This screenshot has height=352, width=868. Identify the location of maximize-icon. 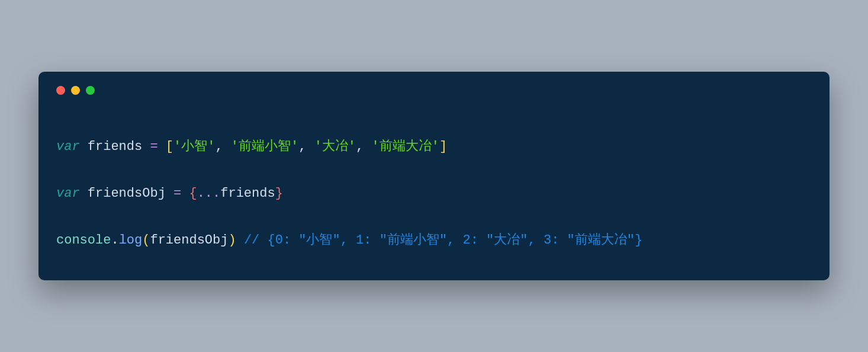
(90, 90).